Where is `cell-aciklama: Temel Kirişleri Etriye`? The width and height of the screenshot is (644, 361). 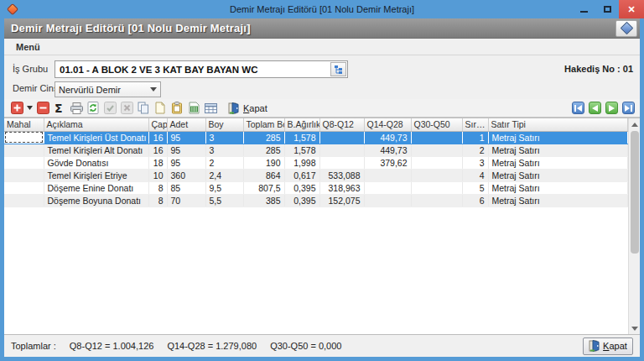
cell-aciklama: Temel Kirişleri Etriye is located at coordinates (96, 175).